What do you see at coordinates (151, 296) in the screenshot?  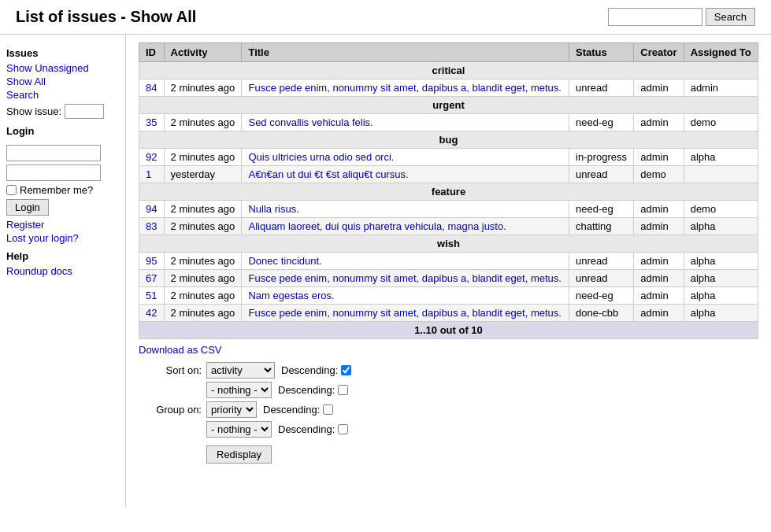 I see `issue-id-link: 51` at bounding box center [151, 296].